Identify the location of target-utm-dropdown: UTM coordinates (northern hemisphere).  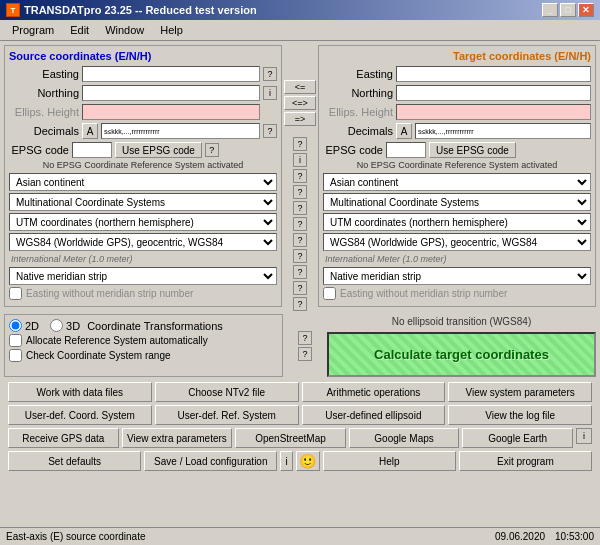
(457, 222).